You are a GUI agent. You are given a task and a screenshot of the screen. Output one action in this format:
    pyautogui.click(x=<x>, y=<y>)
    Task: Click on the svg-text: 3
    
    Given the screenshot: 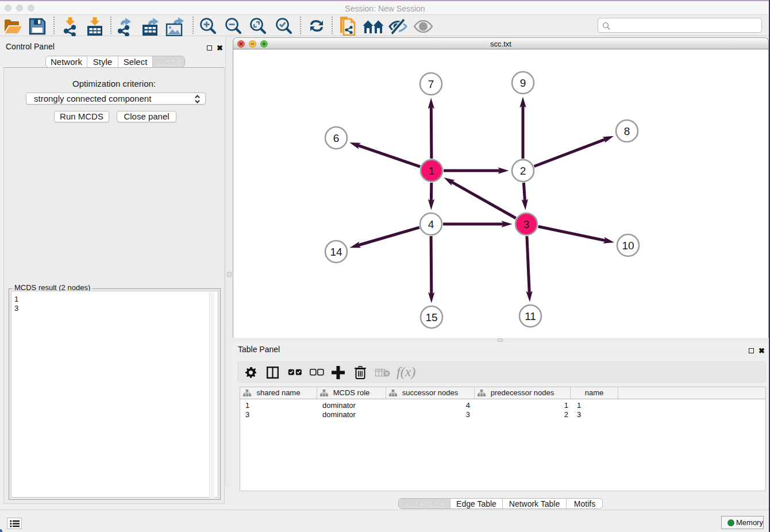 What is the action you would take?
    pyautogui.click(x=526, y=224)
    